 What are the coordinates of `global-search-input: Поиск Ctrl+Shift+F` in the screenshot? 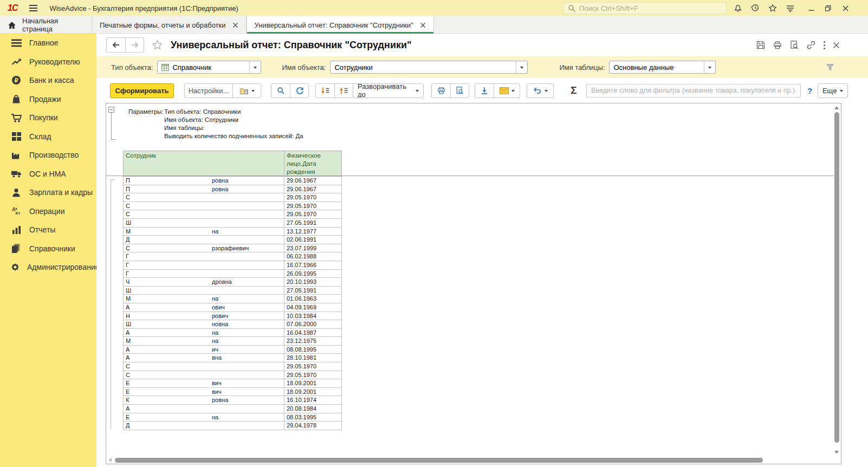 It's located at (645, 8).